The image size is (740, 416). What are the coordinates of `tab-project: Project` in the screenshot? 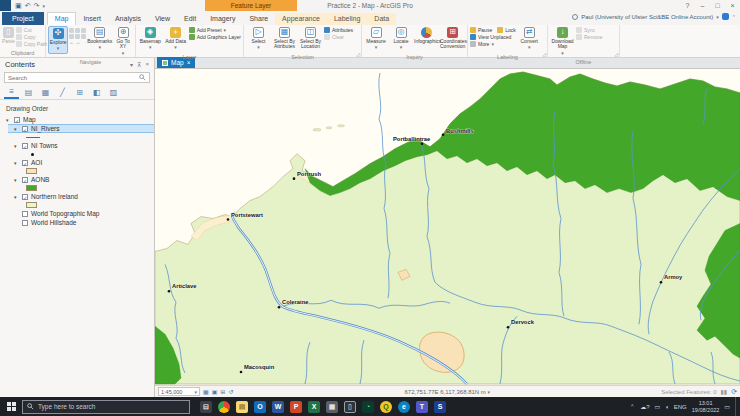 It's located at (23, 18).